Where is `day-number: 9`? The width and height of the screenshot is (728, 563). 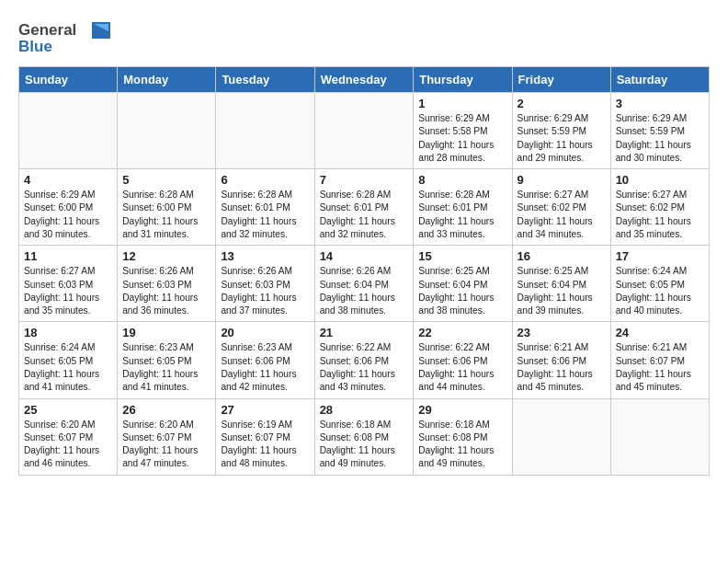 day-number: 9 is located at coordinates (562, 180).